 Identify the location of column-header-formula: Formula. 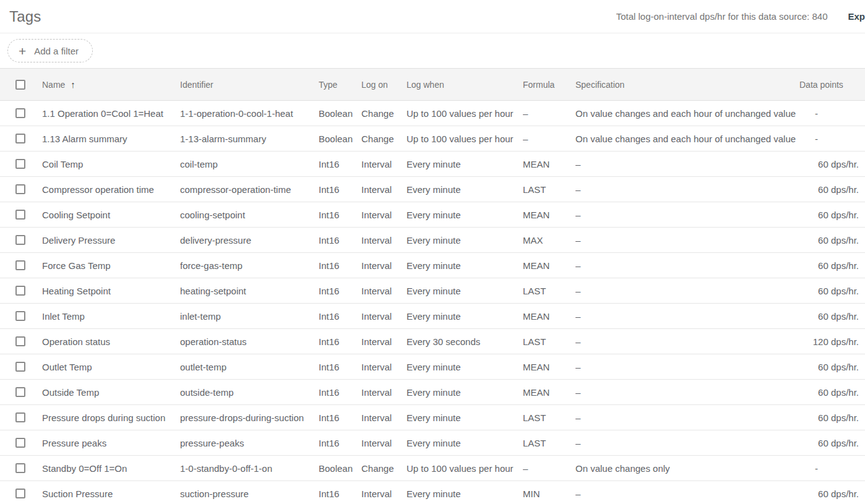
(549, 85).